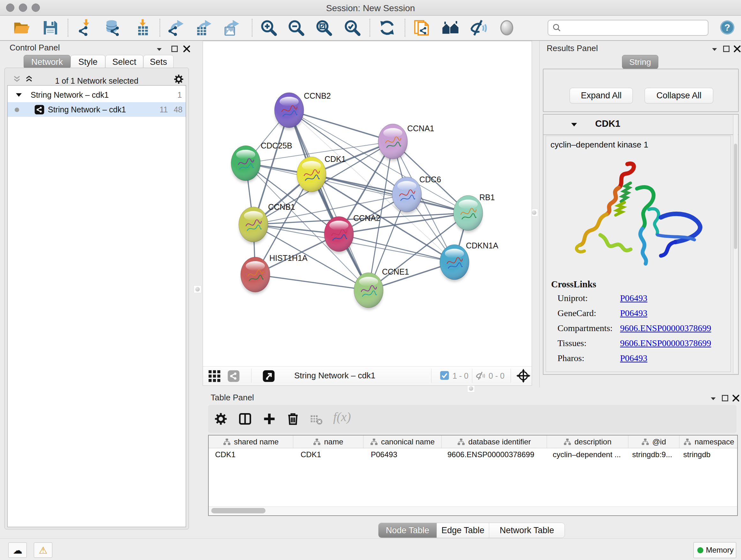 The image size is (741, 560). What do you see at coordinates (239, 511) in the screenshot?
I see `table-scrollbar-thumb` at bounding box center [239, 511].